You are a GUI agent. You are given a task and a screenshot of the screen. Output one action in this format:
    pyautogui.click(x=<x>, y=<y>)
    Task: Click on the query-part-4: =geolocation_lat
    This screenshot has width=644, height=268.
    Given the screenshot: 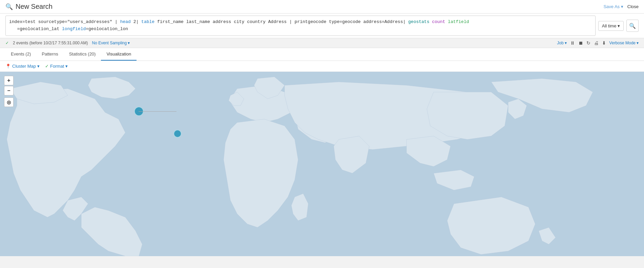 What is the action you would take?
    pyautogui.click(x=36, y=29)
    